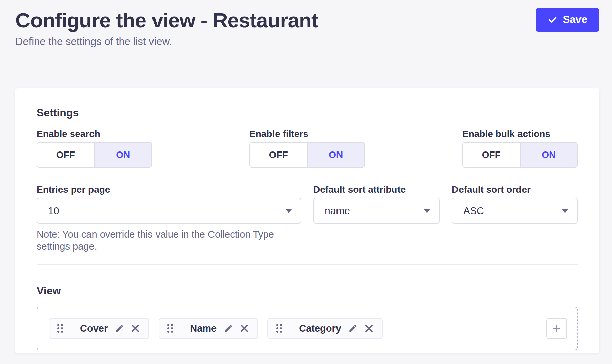 Image resolution: width=612 pixels, height=364 pixels. Describe the element at coordinates (169, 240) in the screenshot. I see `entries-per-page-note: Note: You can override this value in the…` at that location.